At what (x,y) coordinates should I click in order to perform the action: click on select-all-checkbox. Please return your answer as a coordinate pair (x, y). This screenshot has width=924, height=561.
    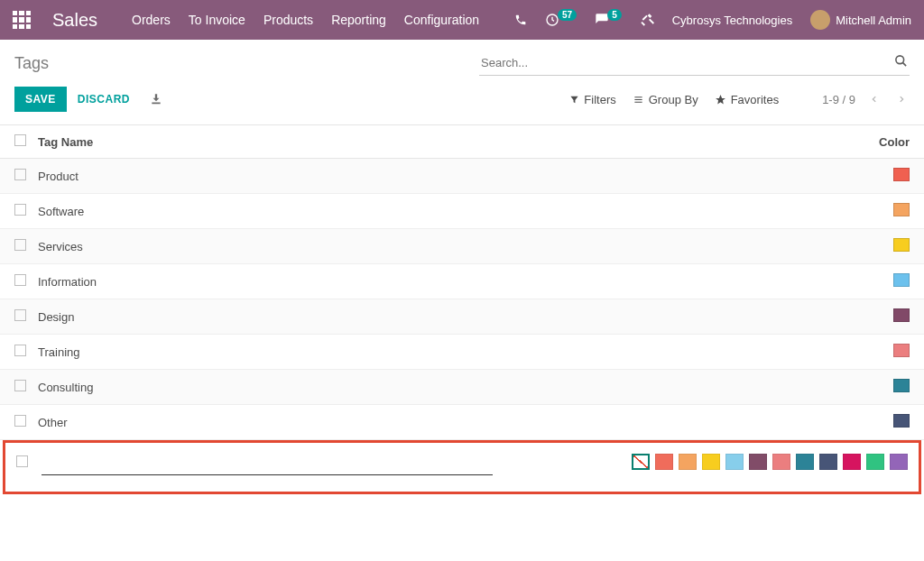
    Looking at the image, I should click on (20, 141).